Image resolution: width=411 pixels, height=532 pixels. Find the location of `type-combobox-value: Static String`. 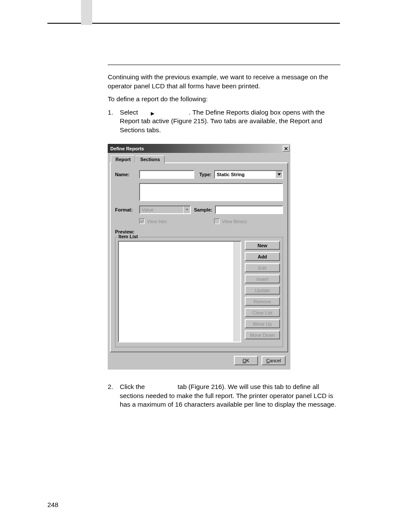

type-combobox-value: Static String is located at coordinates (245, 174).